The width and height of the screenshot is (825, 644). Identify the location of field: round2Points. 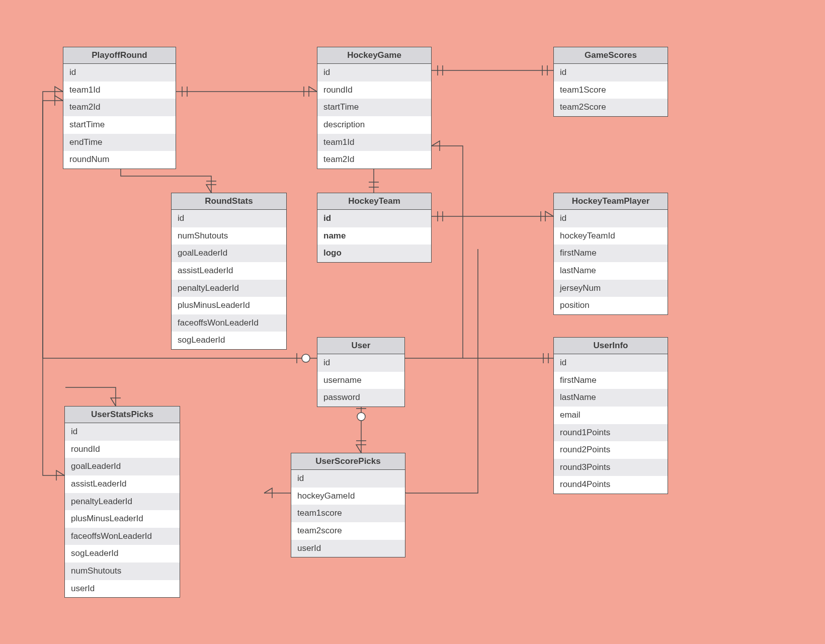
(611, 450).